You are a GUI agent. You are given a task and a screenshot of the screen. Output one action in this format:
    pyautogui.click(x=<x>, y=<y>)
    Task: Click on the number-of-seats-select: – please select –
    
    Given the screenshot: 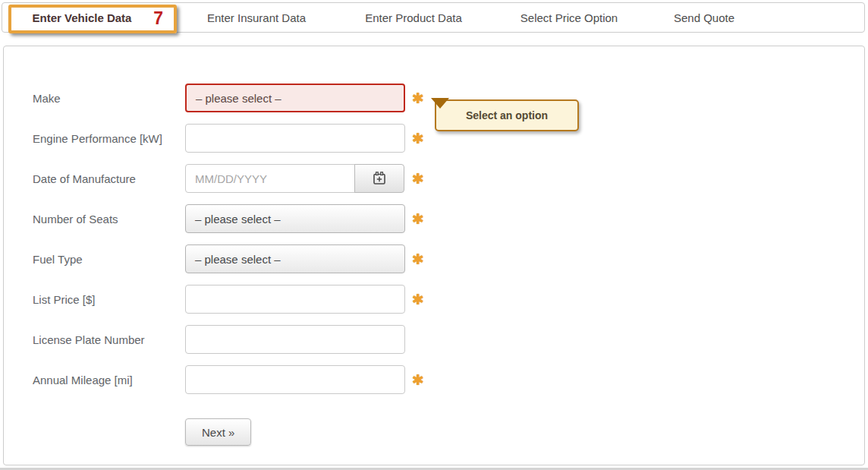 What is the action you would take?
    pyautogui.click(x=295, y=219)
    